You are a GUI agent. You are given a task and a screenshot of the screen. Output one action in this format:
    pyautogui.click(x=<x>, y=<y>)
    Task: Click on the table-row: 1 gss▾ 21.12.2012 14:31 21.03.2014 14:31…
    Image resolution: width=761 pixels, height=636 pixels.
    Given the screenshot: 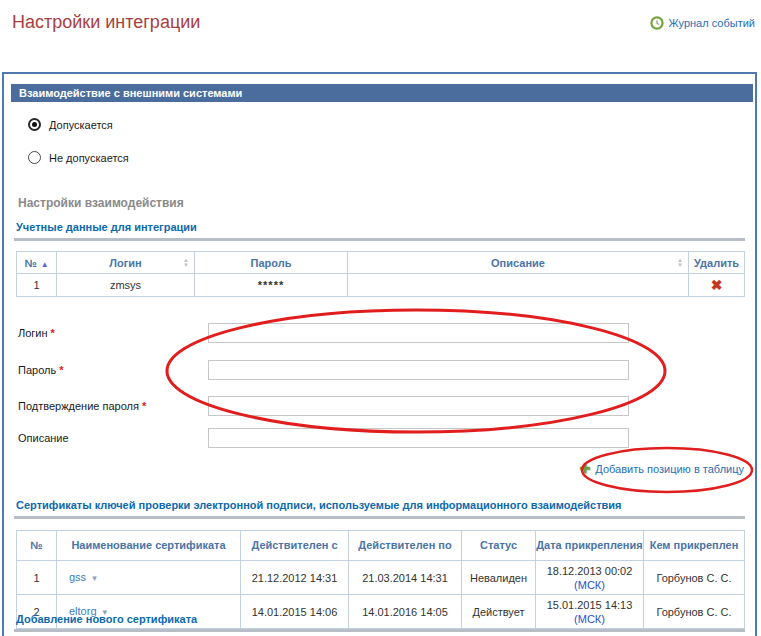 What is the action you would take?
    pyautogui.click(x=381, y=578)
    